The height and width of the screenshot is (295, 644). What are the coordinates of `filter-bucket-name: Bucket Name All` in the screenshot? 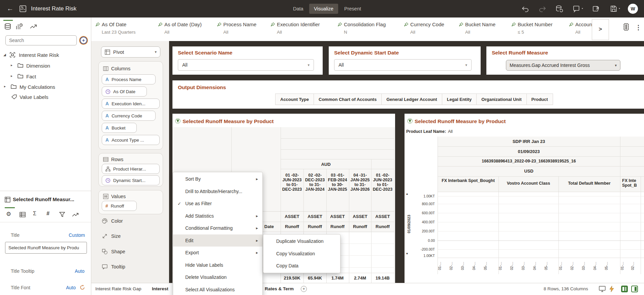 It's located at (477, 28).